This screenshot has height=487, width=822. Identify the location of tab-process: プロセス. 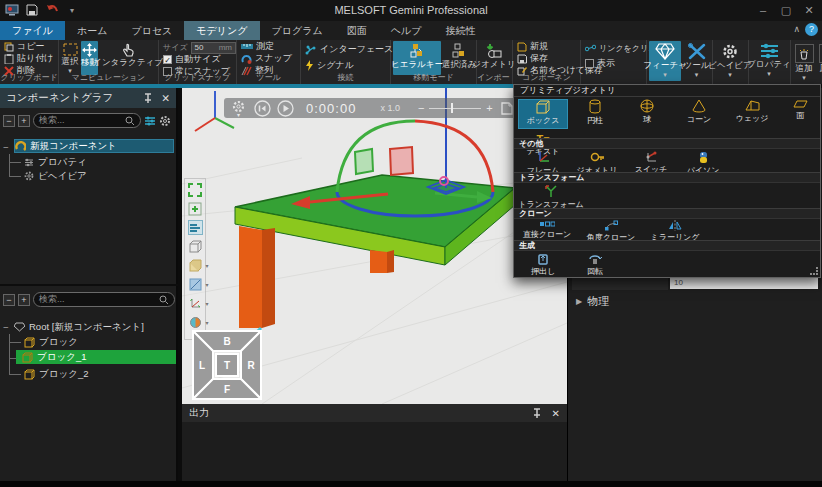
(152, 30).